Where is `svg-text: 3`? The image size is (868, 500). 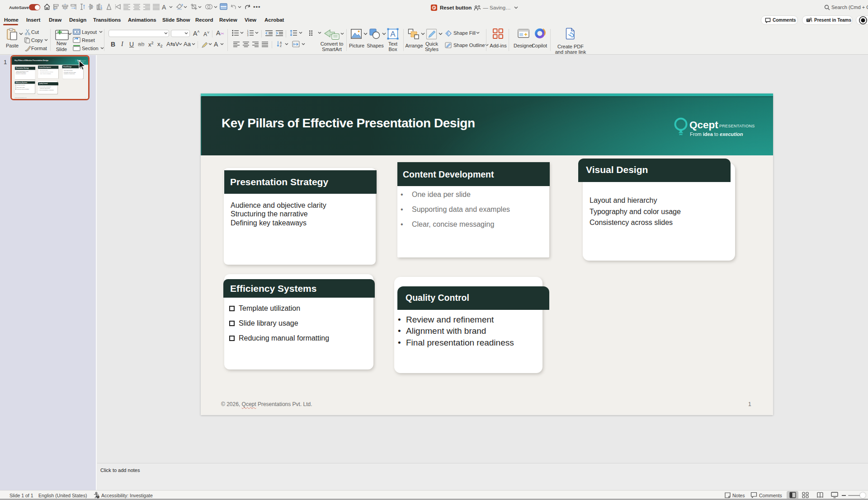 svg-text: 3 is located at coordinates (248, 35).